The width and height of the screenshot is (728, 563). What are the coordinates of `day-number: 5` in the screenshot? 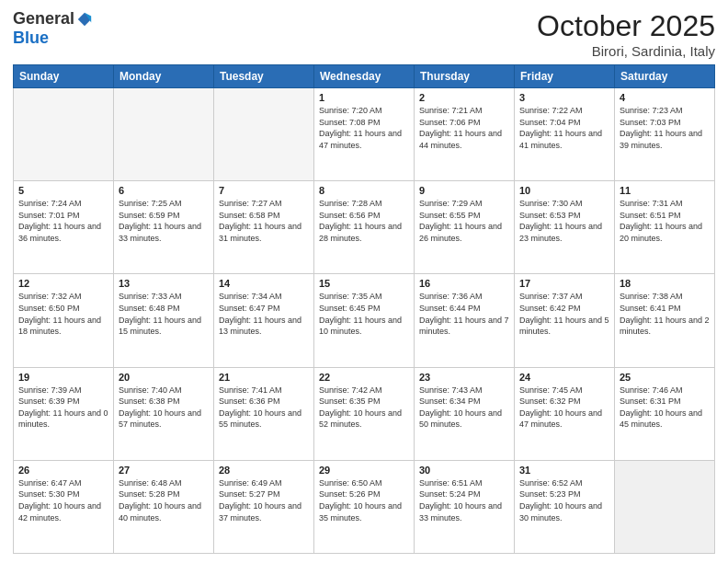 It's located at (63, 190).